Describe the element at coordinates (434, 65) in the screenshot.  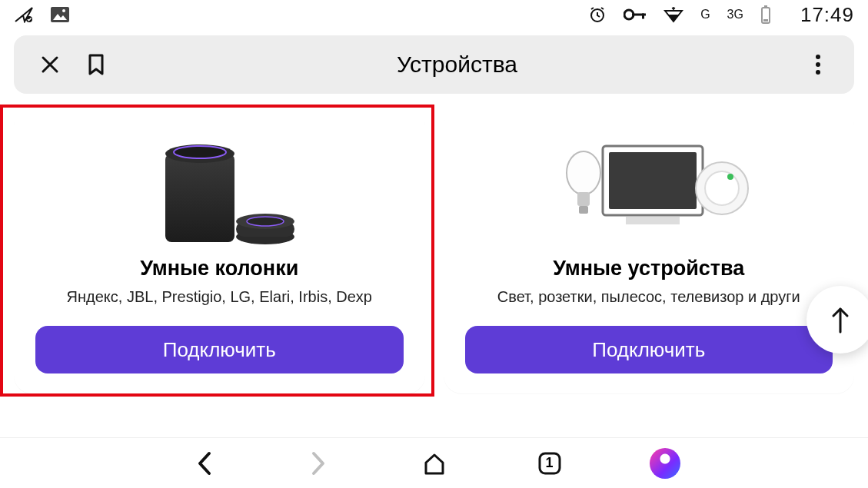
I see `app-header: Устройства` at that location.